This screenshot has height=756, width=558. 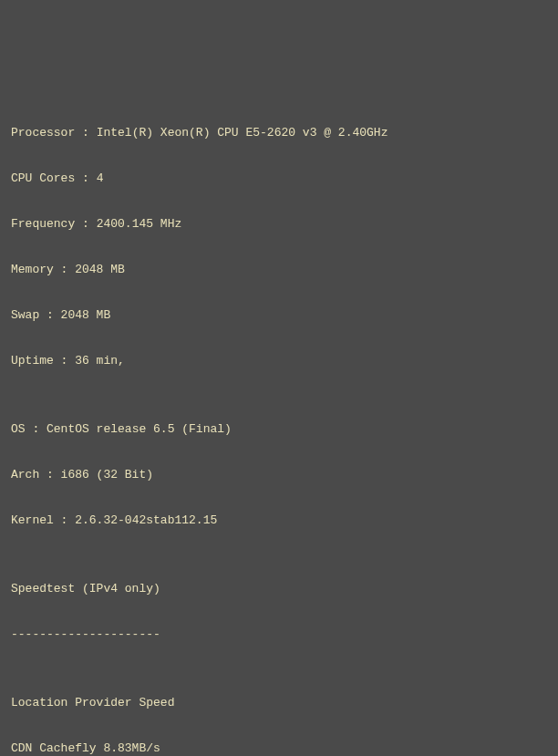 What do you see at coordinates (146, 520) in the screenshot?
I see `kernel-value: 2.6.32-042stab112.15` at bounding box center [146, 520].